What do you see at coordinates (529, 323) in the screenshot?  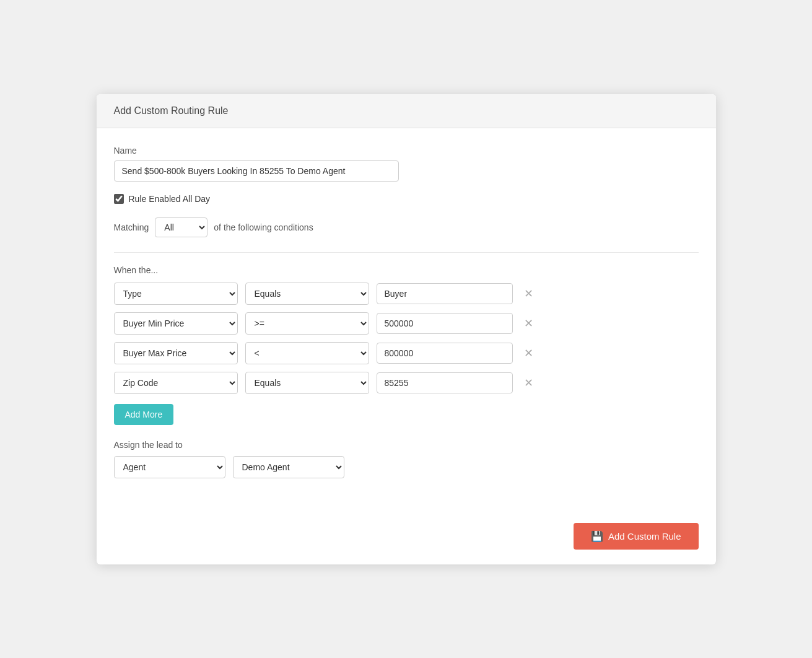 I see `remove-condition-2: ✕` at bounding box center [529, 323].